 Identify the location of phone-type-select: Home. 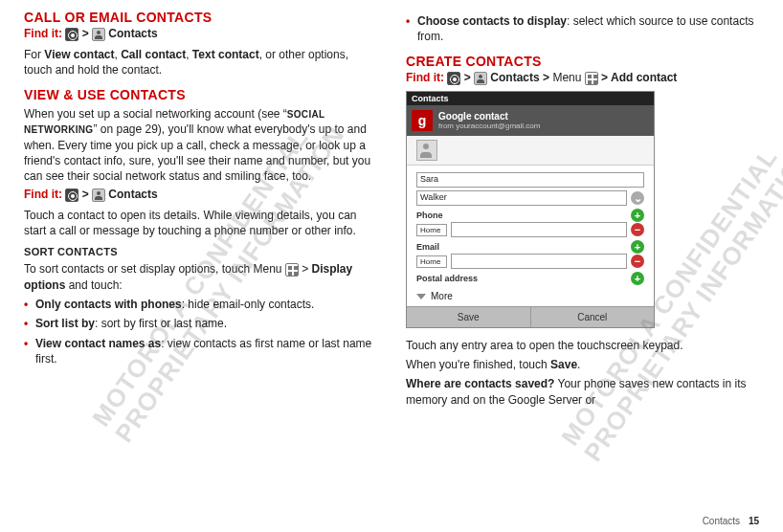
(432, 230).